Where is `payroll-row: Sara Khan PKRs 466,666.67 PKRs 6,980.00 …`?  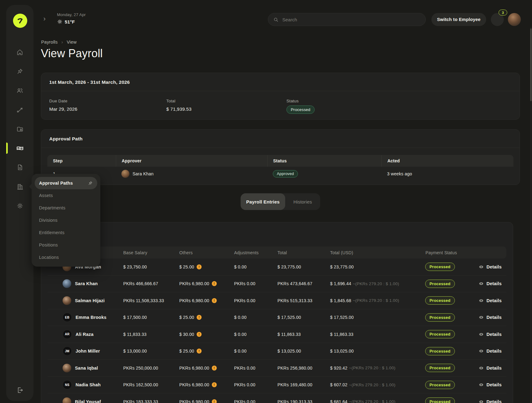
payroll-row: Sara Khan PKRs 466,666.67 PKRs 6,980.00 … is located at coordinates (277, 284).